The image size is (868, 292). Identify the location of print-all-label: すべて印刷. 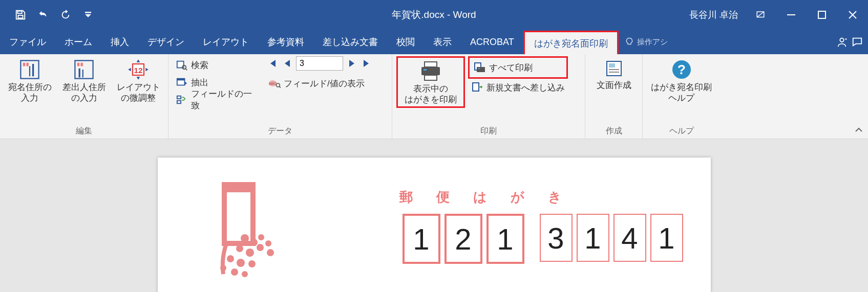
(511, 68).